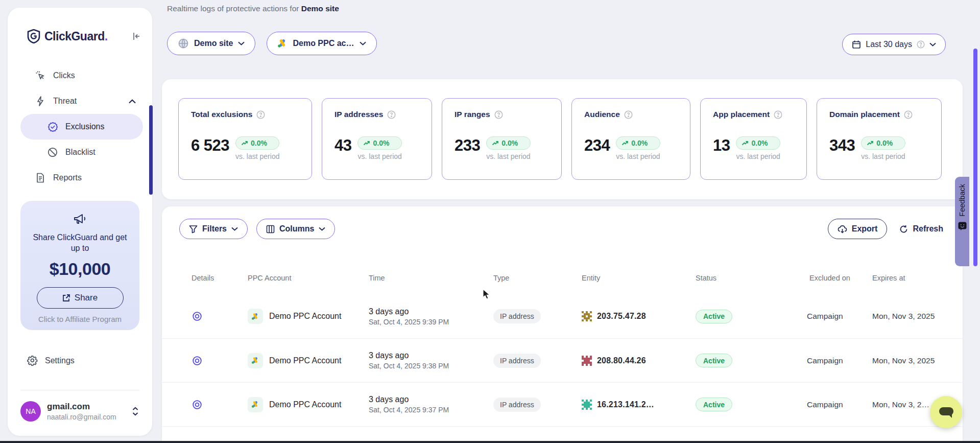 Image resolution: width=980 pixels, height=443 pixels. Describe the element at coordinates (183, 43) in the screenshot. I see `globe-icon` at that location.